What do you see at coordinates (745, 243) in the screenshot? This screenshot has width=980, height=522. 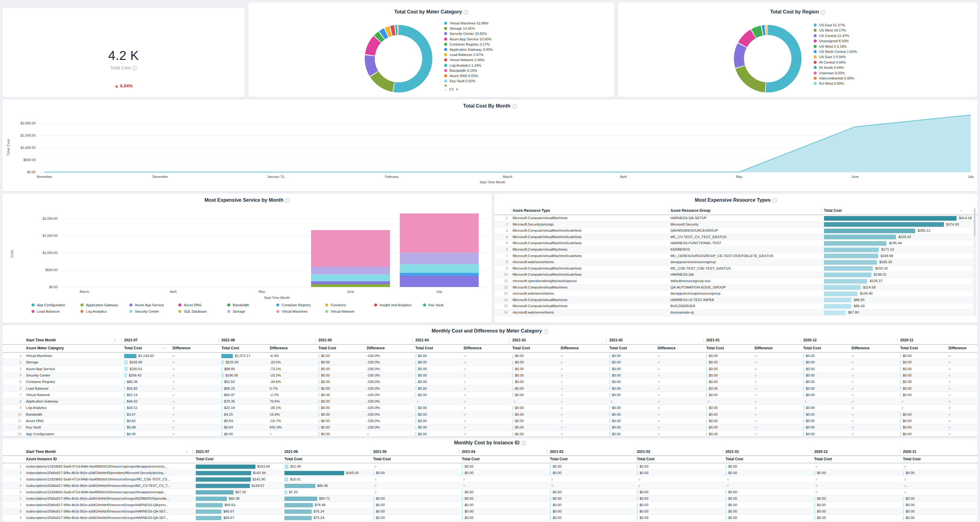 I see `cell-resource-group: HARNESS-FUNCTIONAL-TEST` at bounding box center [745, 243].